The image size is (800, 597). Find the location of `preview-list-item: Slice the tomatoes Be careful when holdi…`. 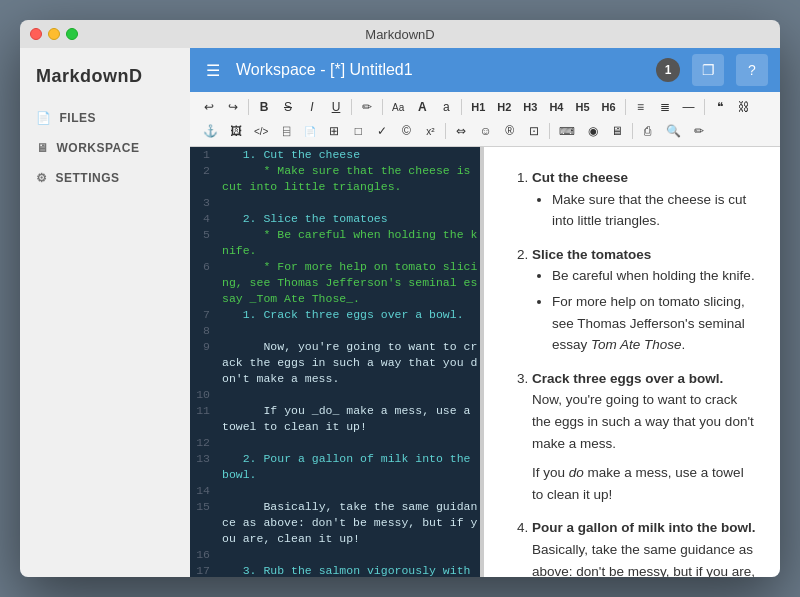

preview-list-item: Slice the tomatoes Be careful when holdi… is located at coordinates (644, 300).